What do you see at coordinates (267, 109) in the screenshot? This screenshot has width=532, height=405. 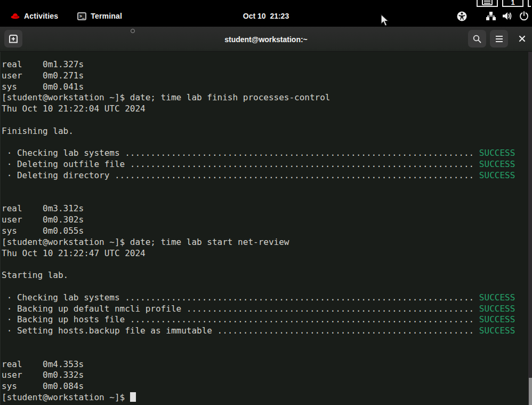 I see `terminal-line: Thu Oct 10 21:22:04 UTC 2024` at bounding box center [267, 109].